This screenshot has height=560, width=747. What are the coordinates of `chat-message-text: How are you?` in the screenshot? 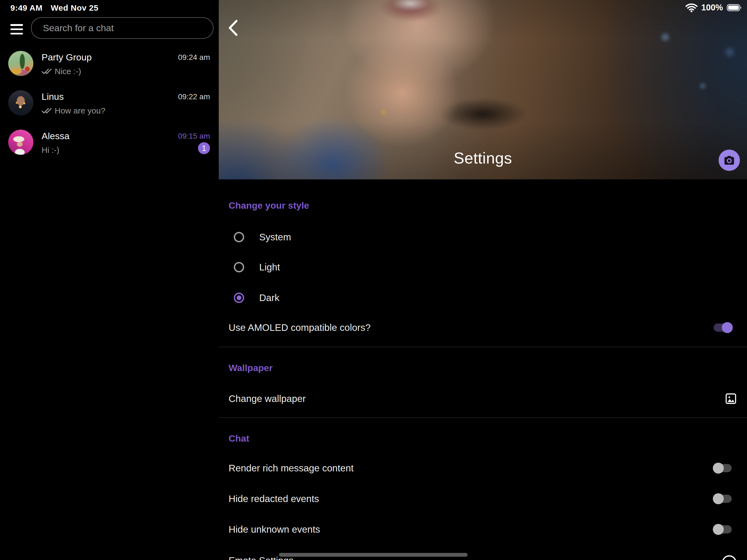 It's located at (80, 111).